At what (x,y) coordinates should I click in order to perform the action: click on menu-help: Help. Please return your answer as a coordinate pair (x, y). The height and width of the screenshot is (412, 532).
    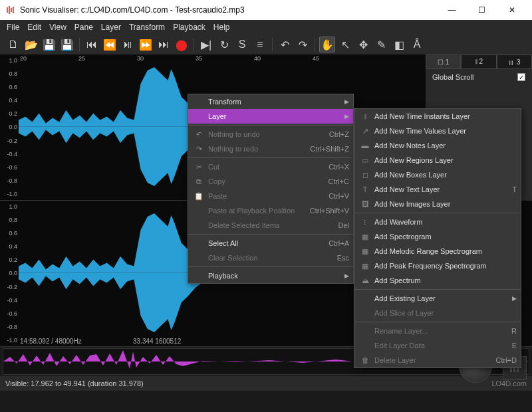
    Looking at the image, I should click on (222, 27).